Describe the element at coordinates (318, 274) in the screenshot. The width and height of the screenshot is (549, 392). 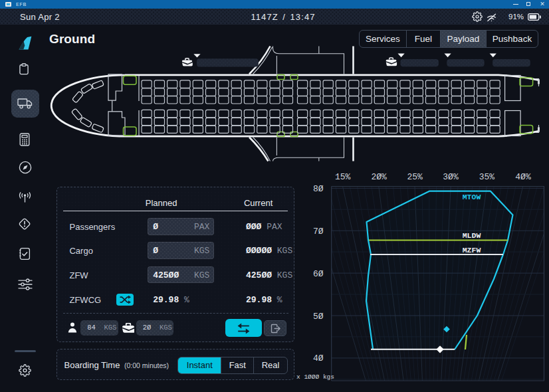
I see `svg-text: 6Ø` at that location.